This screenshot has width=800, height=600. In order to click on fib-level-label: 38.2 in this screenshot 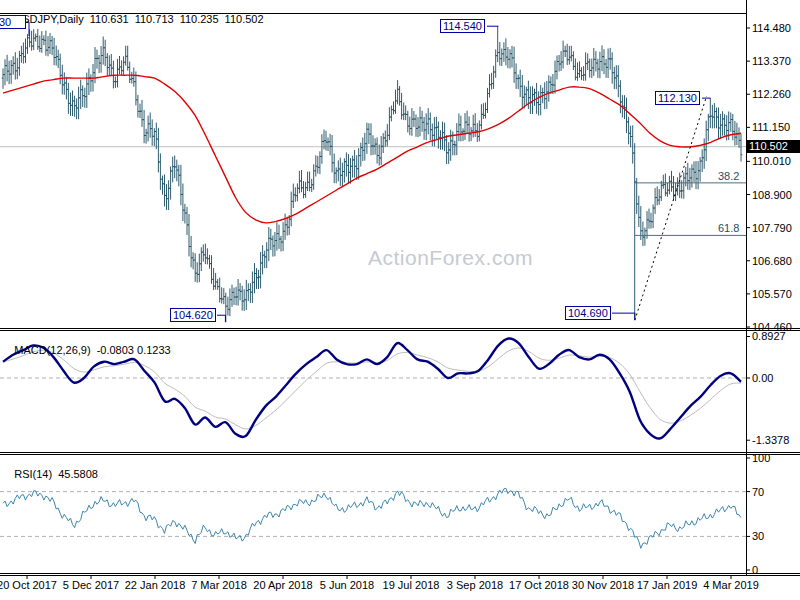, I will do `click(728, 176)`.